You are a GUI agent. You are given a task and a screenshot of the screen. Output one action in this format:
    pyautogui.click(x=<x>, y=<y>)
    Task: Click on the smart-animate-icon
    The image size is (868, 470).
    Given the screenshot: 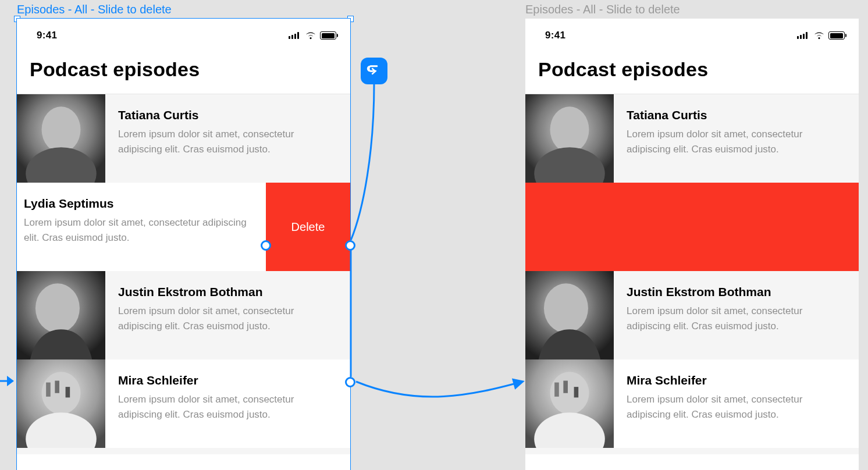 What is the action you would take?
    pyautogui.click(x=374, y=71)
    